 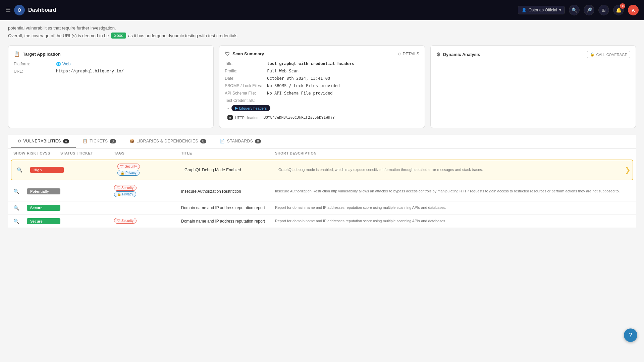 I want to click on profile-row: Profile: Full Web Scan, so click(x=322, y=71).